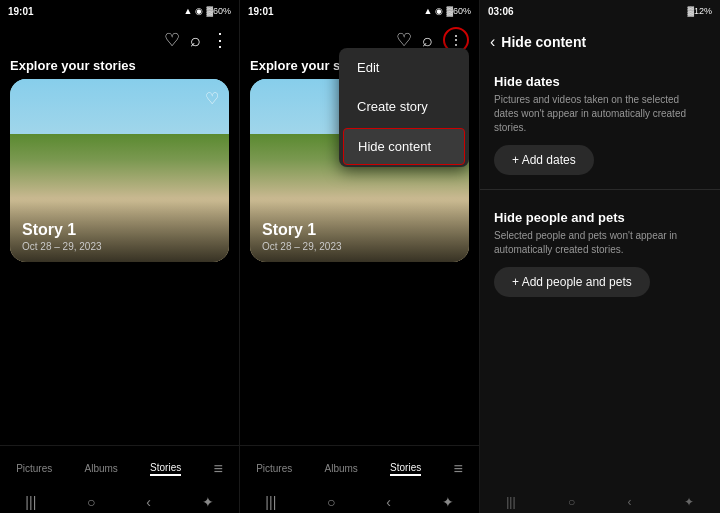  What do you see at coordinates (120, 232) in the screenshot?
I see `story-card-overlay-1: Story 1 Oct 28 – 29, 2023` at bounding box center [120, 232].